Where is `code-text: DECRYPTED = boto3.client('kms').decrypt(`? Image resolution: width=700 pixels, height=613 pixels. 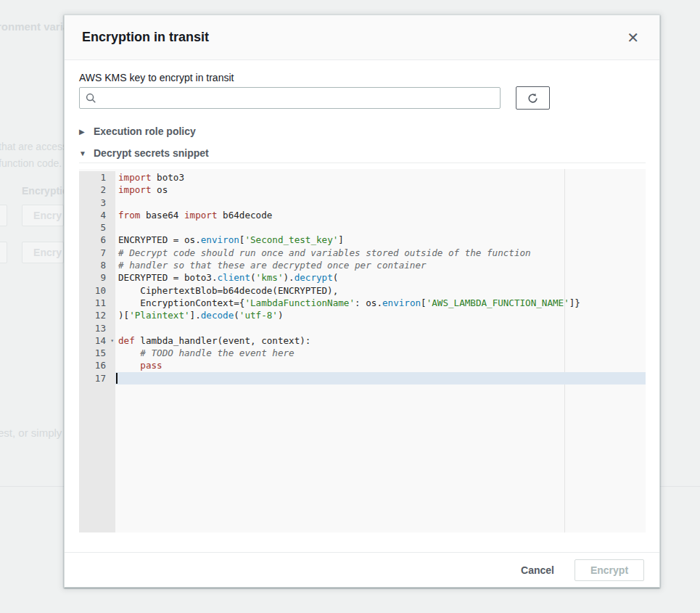 code-text: DECRYPTED = boto3.client('kms').decrypt( is located at coordinates (380, 277).